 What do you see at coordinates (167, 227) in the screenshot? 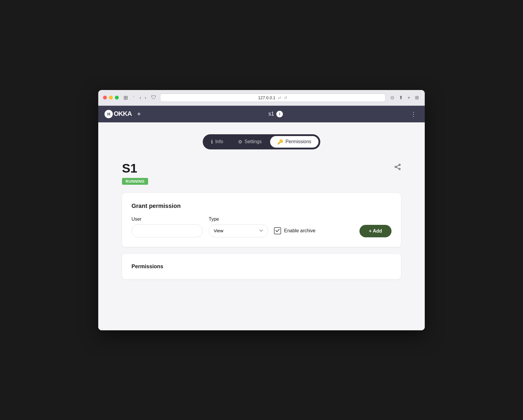
I see `user-form-group: User` at bounding box center [167, 227].